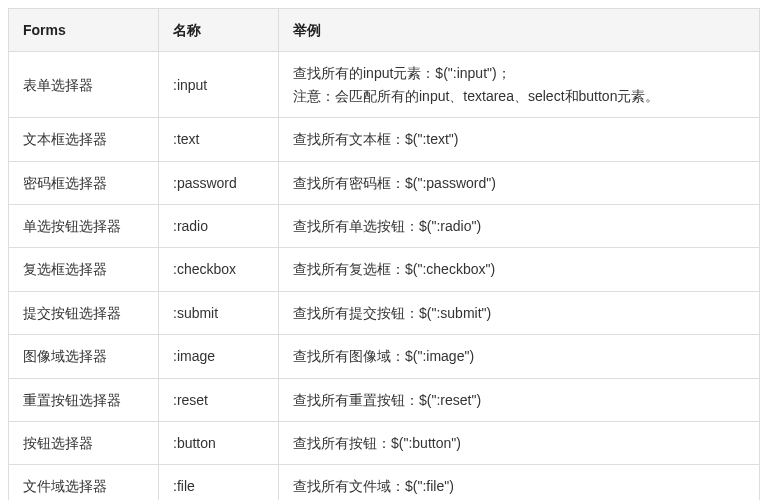 The image size is (768, 500). Describe the element at coordinates (219, 140) in the screenshot. I see `cell-name: :text` at that location.